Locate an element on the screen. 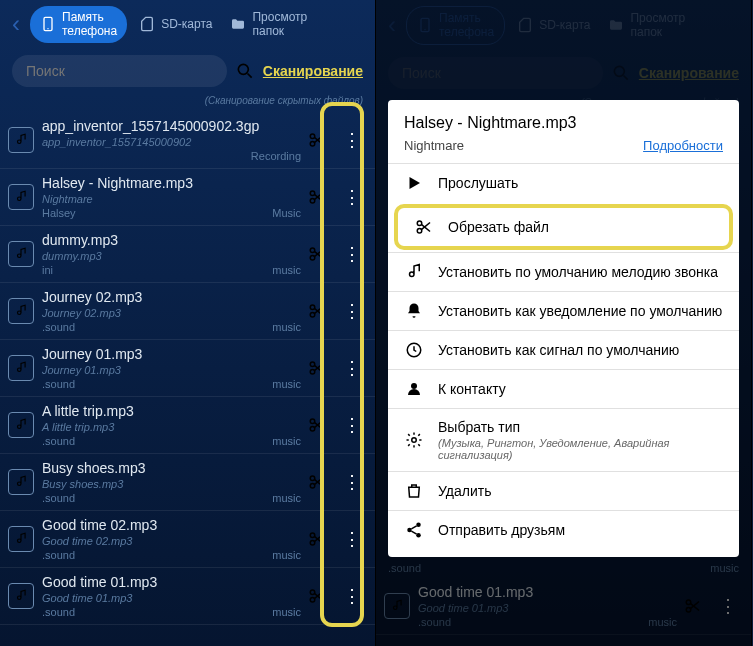 Image resolution: width=753 pixels, height=646 pixels. tab-sd-card: SD-карта is located at coordinates (176, 24).